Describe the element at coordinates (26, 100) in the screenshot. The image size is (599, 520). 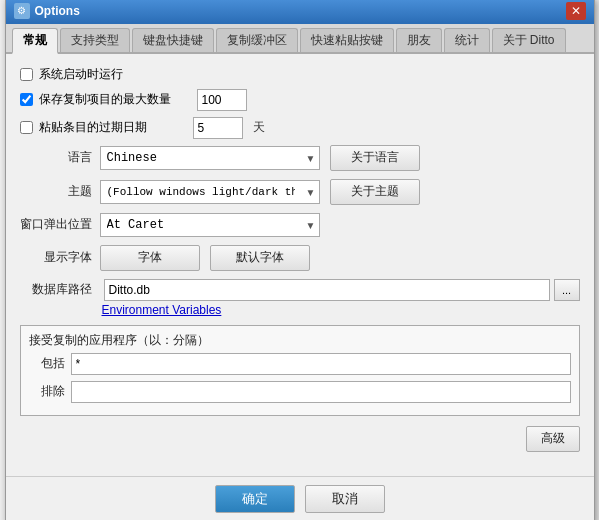
I see `max-copies-checkbox` at that location.